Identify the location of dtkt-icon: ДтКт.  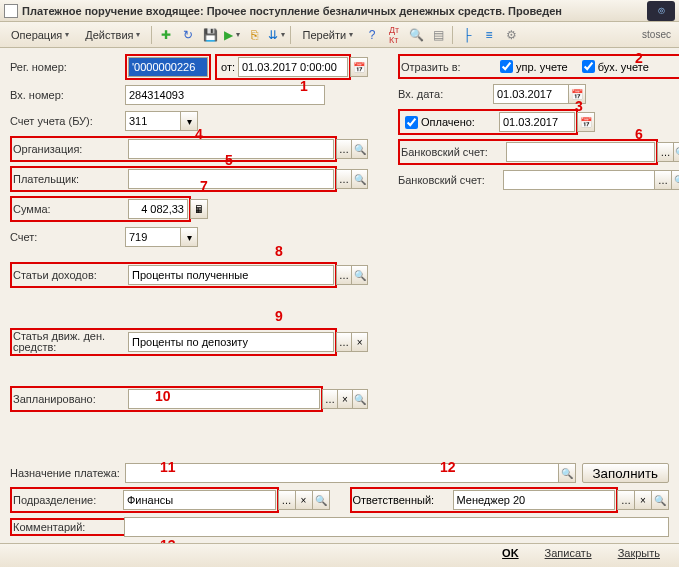
(394, 35).